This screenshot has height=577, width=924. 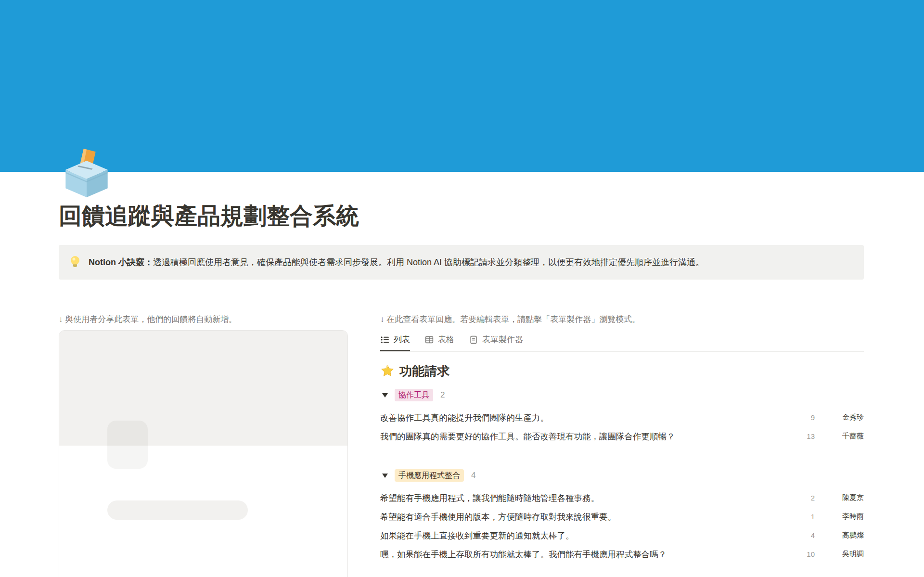 What do you see at coordinates (622, 395) in the screenshot?
I see `group-header: 協作工具 2` at bounding box center [622, 395].